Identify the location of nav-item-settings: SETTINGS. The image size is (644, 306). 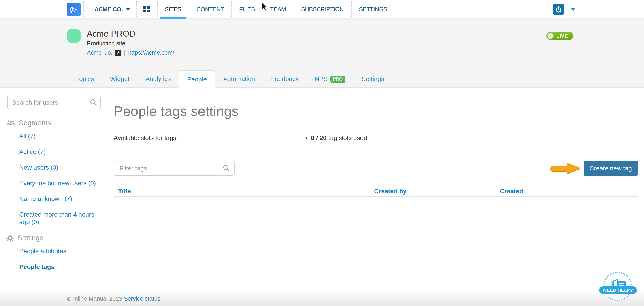
(373, 9).